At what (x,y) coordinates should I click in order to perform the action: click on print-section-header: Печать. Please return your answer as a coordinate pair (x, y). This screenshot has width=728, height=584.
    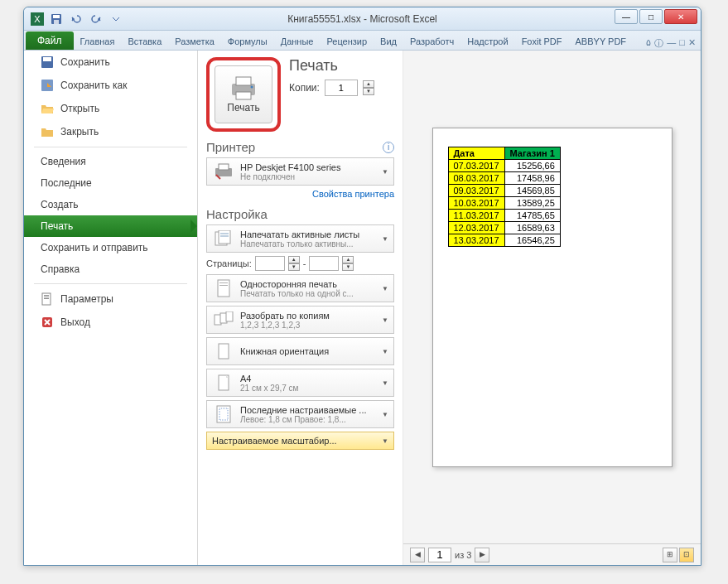
    Looking at the image, I should click on (341, 66).